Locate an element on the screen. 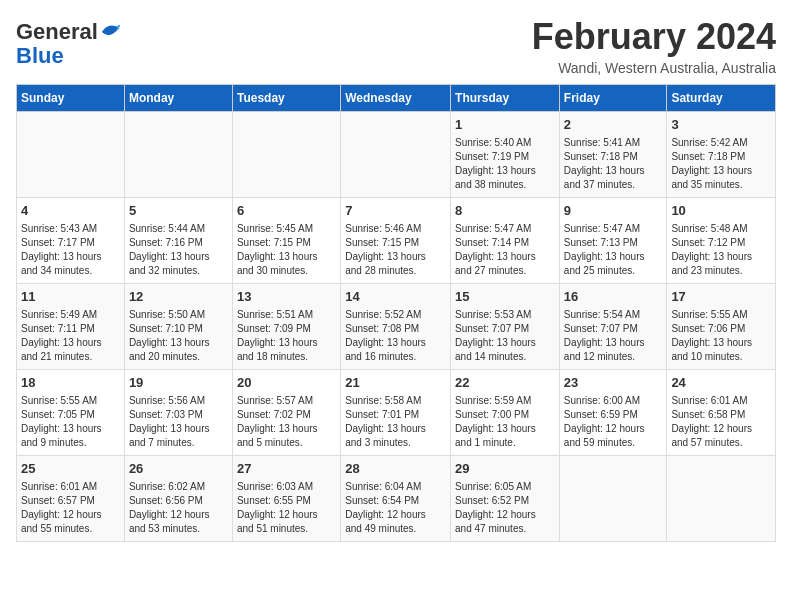  day-info: Sunrise: 5:42 AM Sunset: 7:18 PM Dayligh… is located at coordinates (721, 164).